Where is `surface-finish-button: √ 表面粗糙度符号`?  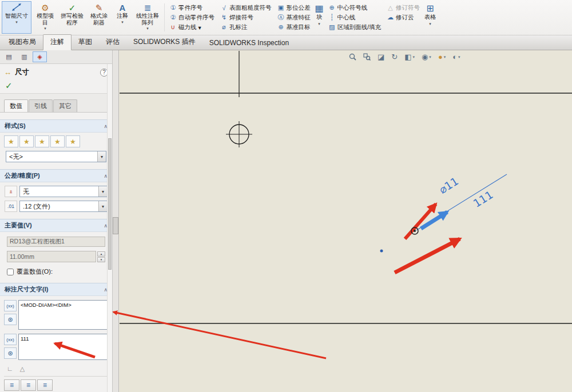
surface-finish-button: √ 表面粗糙度符号 is located at coordinates (246, 8).